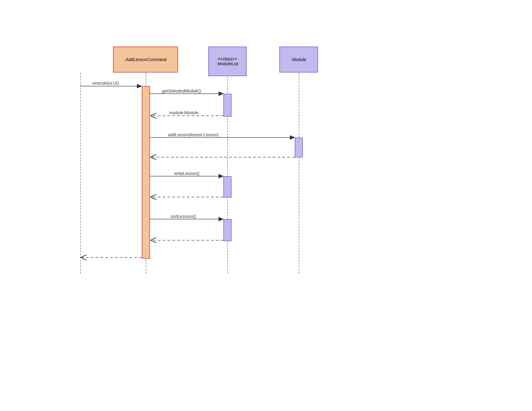 This screenshot has width=532, height=411. I want to click on participant-module-list: <<class>> :ModuleList, so click(227, 61).